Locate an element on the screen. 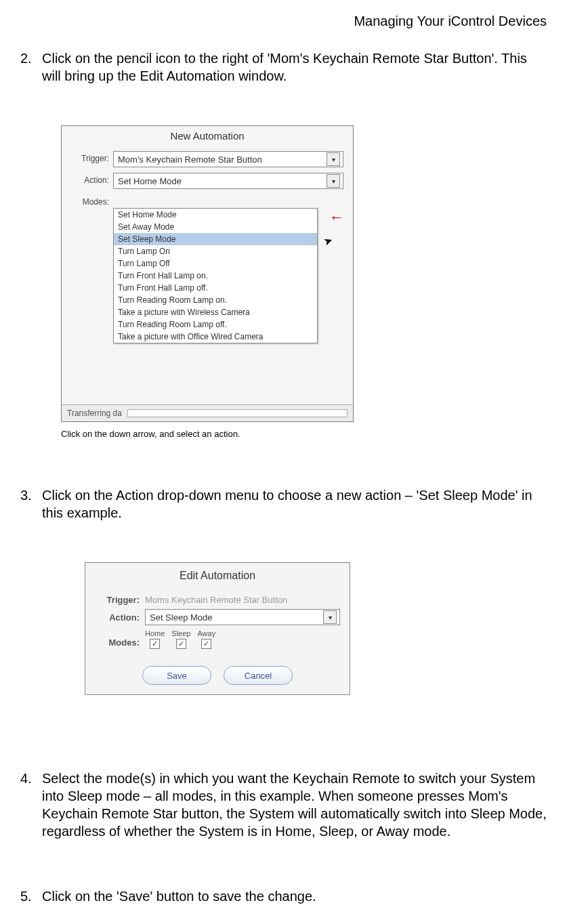 Image resolution: width=567 pixels, height=924 pixels. step-3: 3. Click on the Action drop-down menu to… is located at coordinates (283, 504).